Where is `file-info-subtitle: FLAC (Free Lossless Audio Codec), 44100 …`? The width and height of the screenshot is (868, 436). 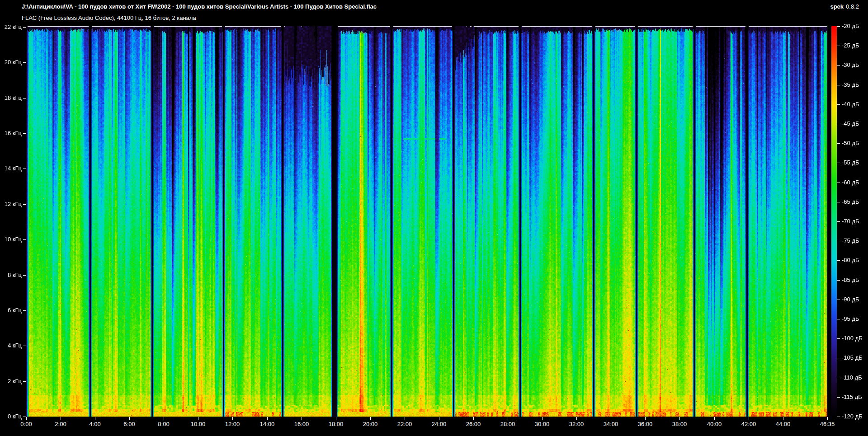 file-info-subtitle: FLAC (Free Lossless Audio Codec), 44100 … is located at coordinates (109, 18).